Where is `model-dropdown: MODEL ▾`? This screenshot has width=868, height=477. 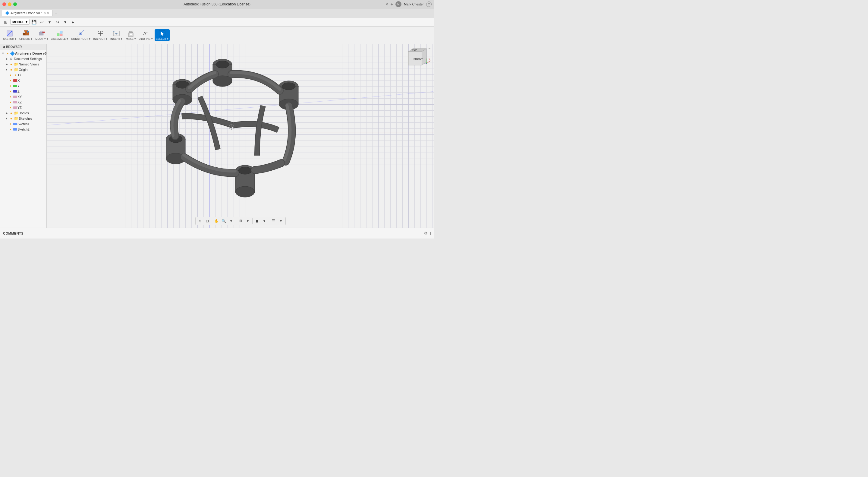 model-dropdown: MODEL ▾ is located at coordinates (20, 22).